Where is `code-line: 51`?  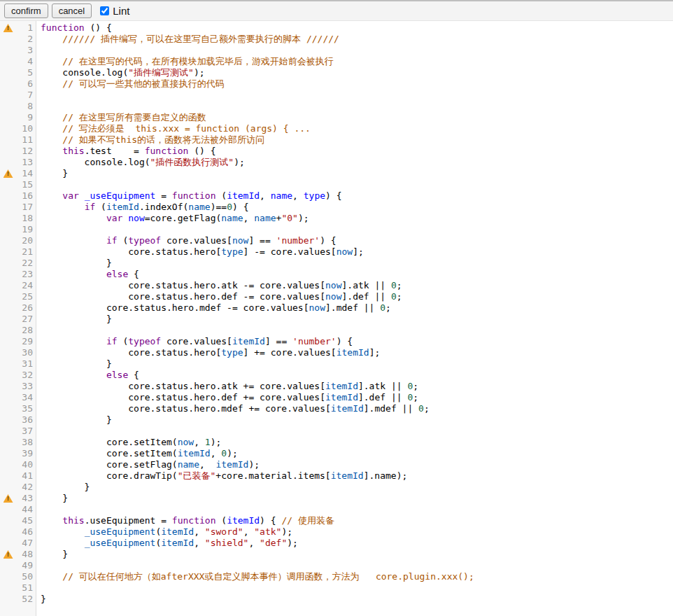 code-line: 51 is located at coordinates (336, 588).